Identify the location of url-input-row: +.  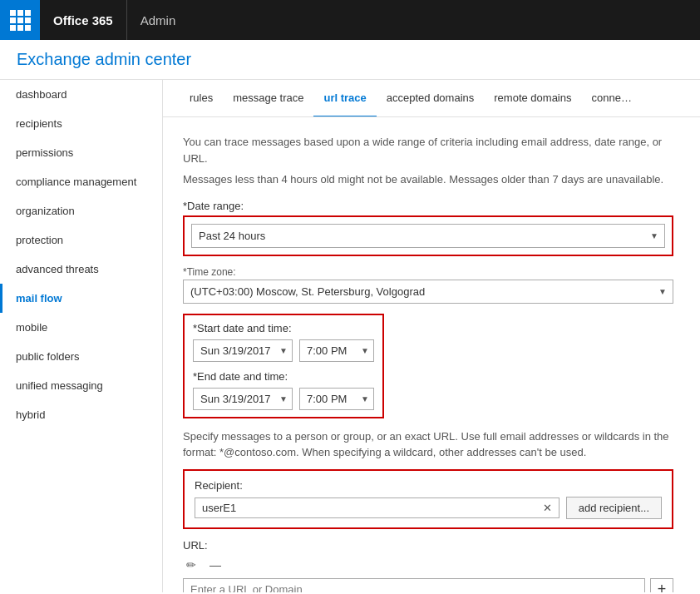
(428, 586).